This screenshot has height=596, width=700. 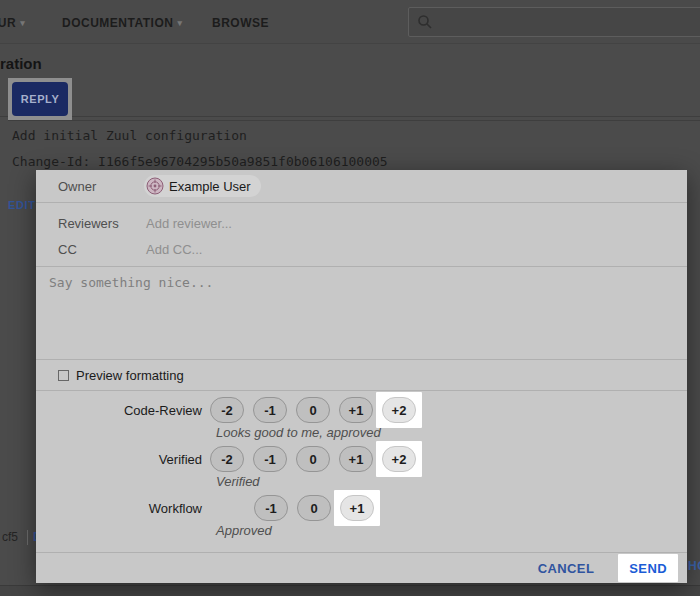 What do you see at coordinates (155, 186) in the screenshot?
I see `avatar-icon` at bounding box center [155, 186].